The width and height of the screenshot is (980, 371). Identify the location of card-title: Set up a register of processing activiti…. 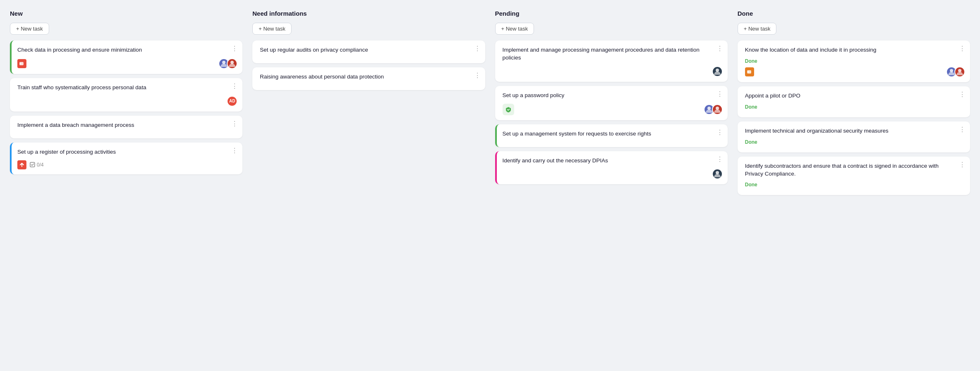
(127, 152).